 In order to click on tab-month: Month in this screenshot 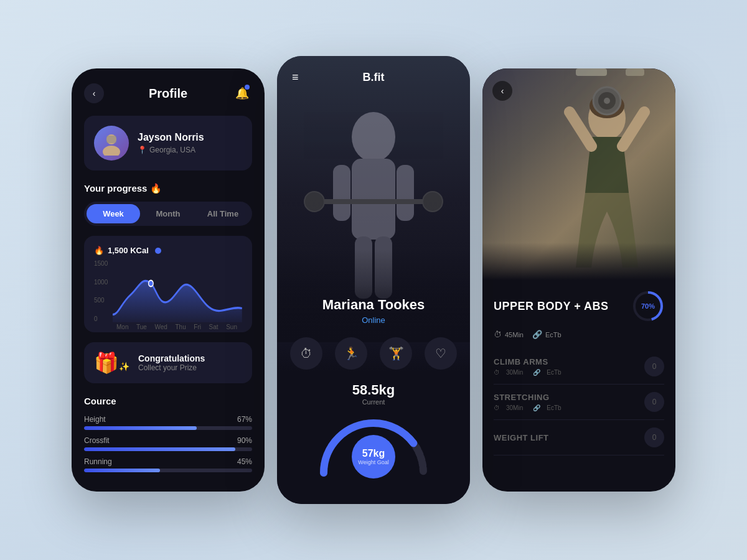, I will do `click(168, 214)`.